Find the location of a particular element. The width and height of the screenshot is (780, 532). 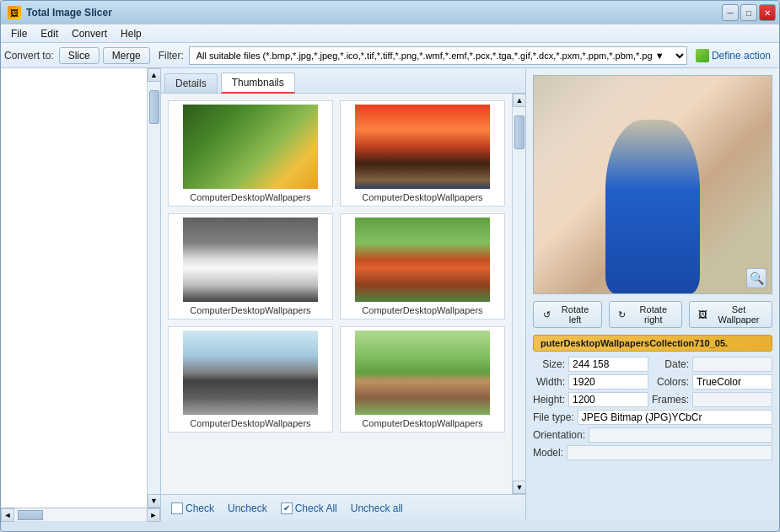

thumbnail-item-3: ComputerDesktopWallpapers is located at coordinates (422, 266).